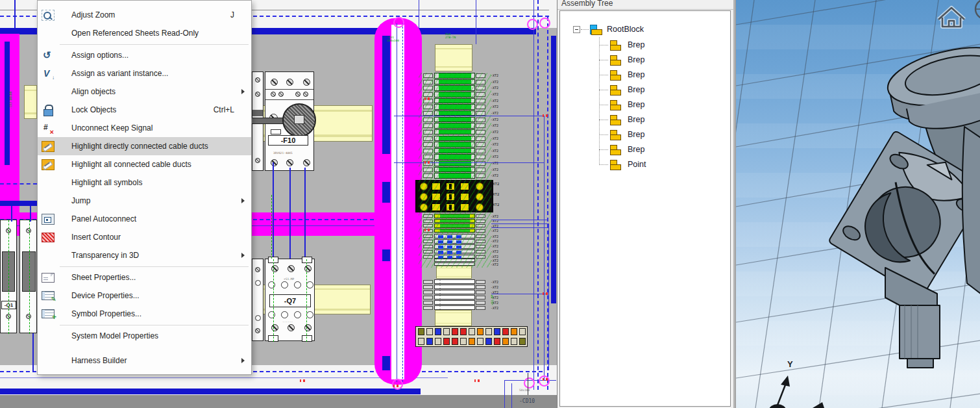 The height and width of the screenshot is (408, 980). What do you see at coordinates (258, 300) in the screenshot?
I see `contactor-device-partial` at bounding box center [258, 300].